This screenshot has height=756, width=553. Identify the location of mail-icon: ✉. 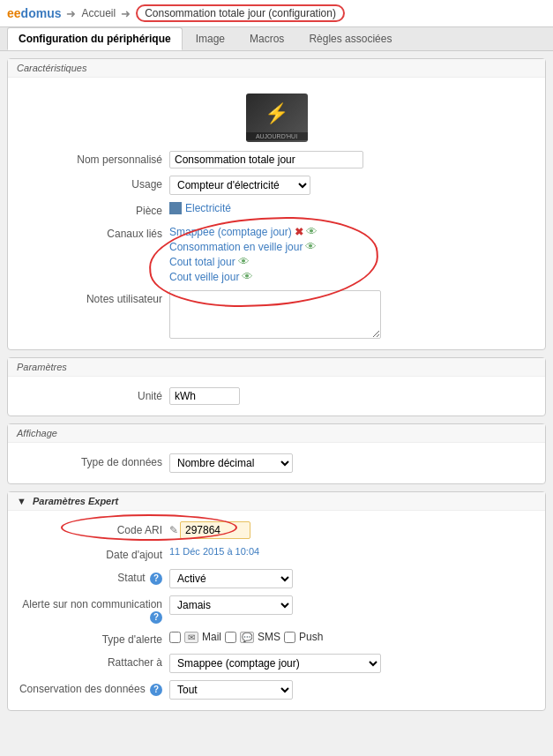
(191, 637).